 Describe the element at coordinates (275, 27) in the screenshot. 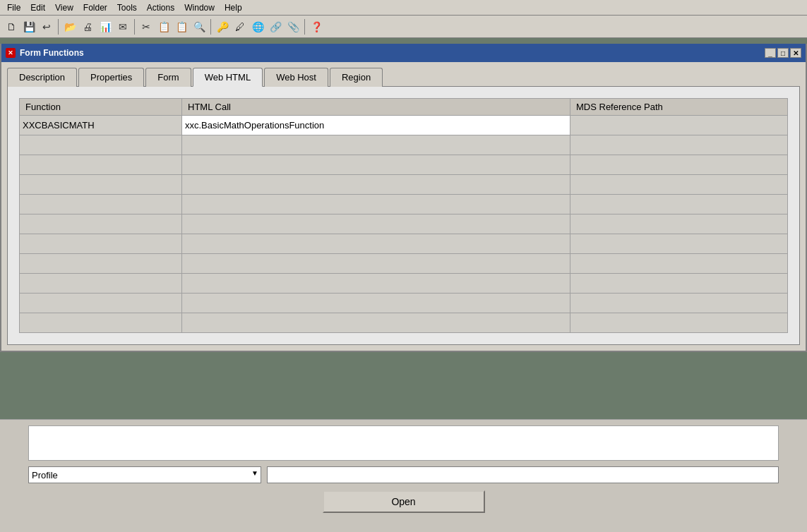

I see `toolbar-link: 🔗` at that location.